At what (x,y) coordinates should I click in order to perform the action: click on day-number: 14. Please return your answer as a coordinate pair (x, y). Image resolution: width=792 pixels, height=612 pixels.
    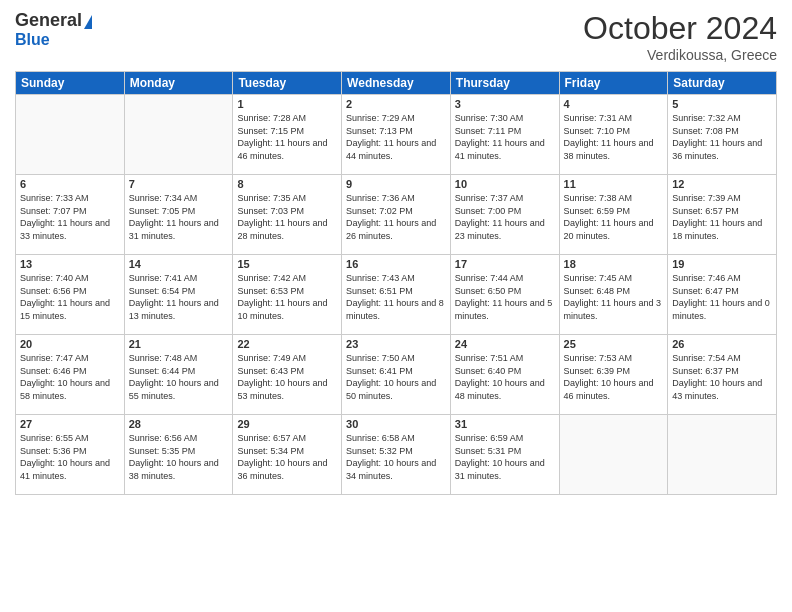
    Looking at the image, I should click on (179, 264).